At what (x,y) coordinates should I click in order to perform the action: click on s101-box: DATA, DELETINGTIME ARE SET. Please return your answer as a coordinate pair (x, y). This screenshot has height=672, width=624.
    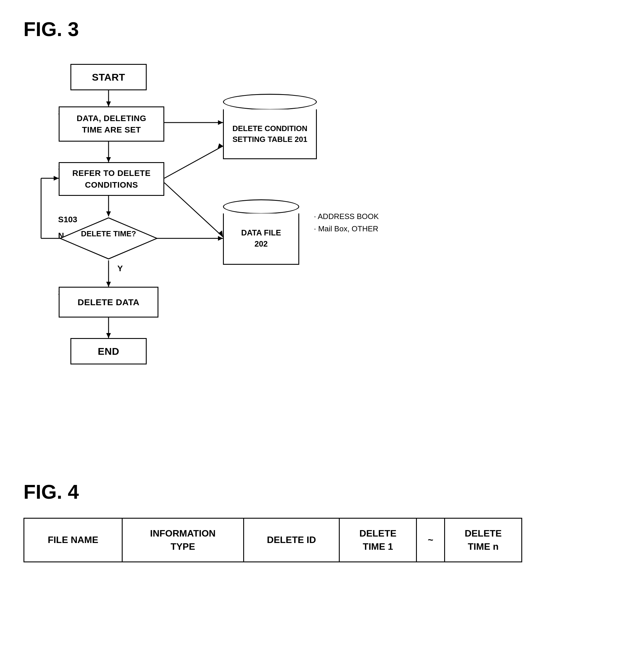
    Looking at the image, I should click on (111, 124).